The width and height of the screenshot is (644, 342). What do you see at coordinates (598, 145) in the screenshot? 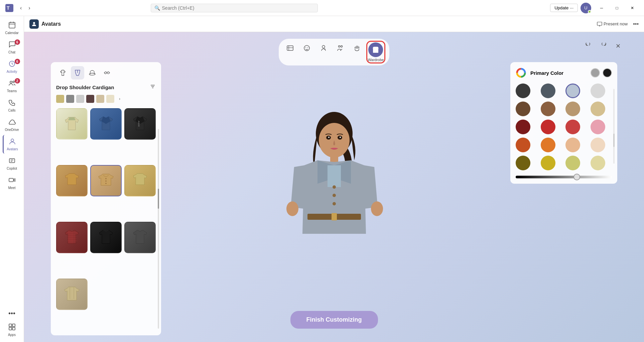
I see `color-dot-lightpeach` at bounding box center [598, 145].